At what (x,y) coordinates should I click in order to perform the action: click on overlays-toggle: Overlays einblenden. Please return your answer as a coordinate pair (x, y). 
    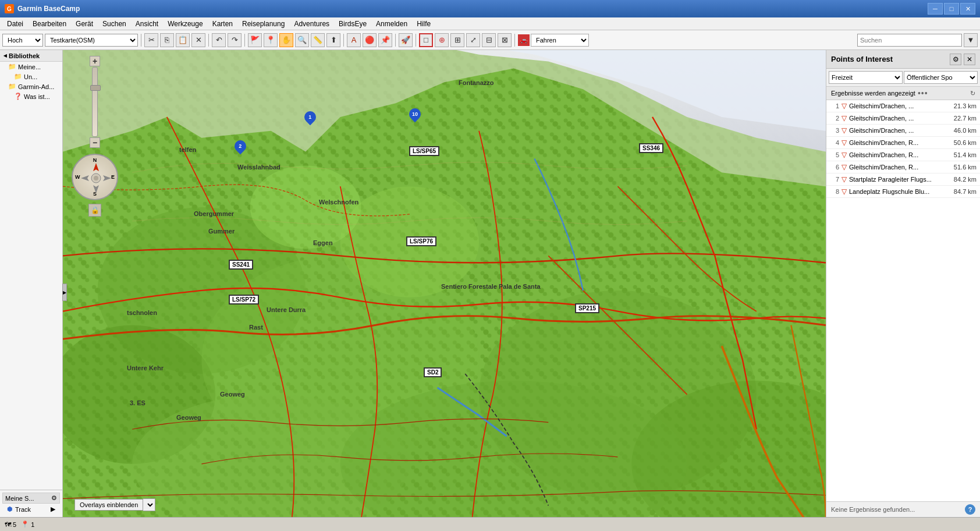
    Looking at the image, I should click on (109, 505).